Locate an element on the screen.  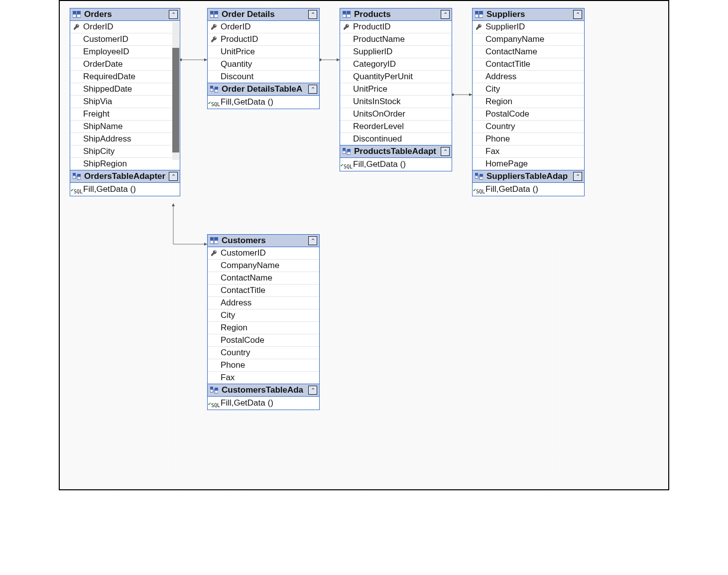
table-customers: Customers⌃CustomerIDCompanyNameContactNa… is located at coordinates (263, 322).